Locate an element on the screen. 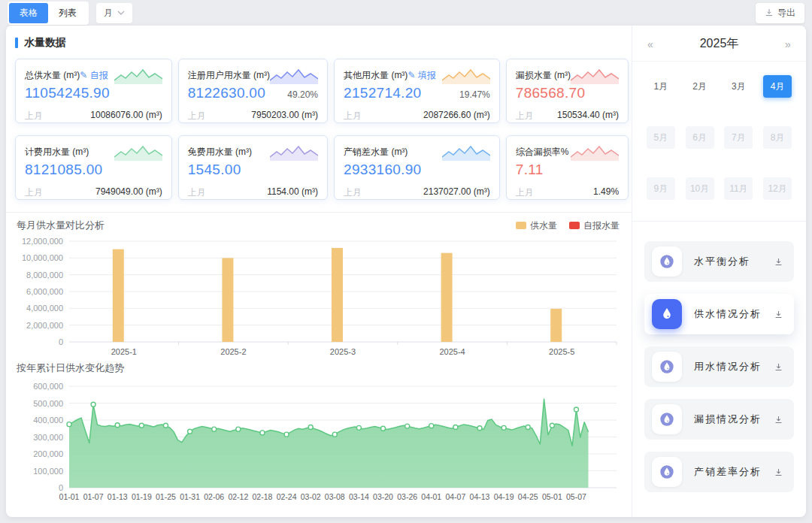 This screenshot has width=812, height=523. stat-card: 漏损水量 (m³)786568.70上月150534.40 (m³) is located at coordinates (567, 91).